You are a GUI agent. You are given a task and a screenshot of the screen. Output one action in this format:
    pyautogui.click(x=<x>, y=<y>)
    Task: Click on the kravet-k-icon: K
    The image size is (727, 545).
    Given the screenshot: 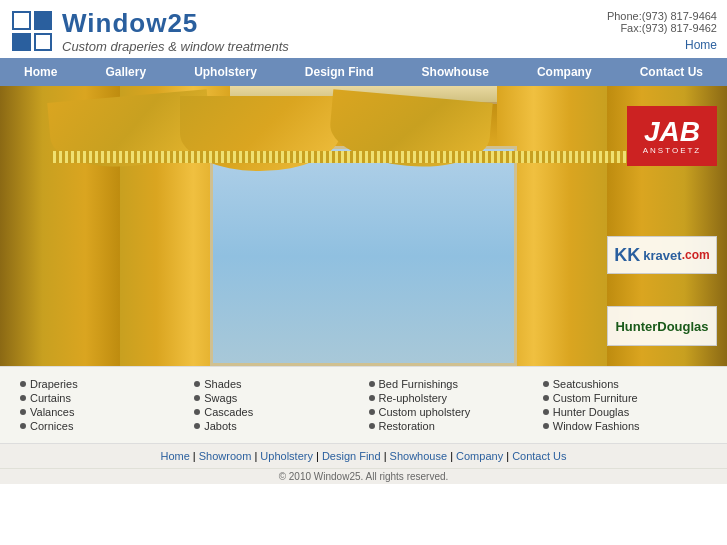 What is the action you would take?
    pyautogui.click(x=620, y=256)
    